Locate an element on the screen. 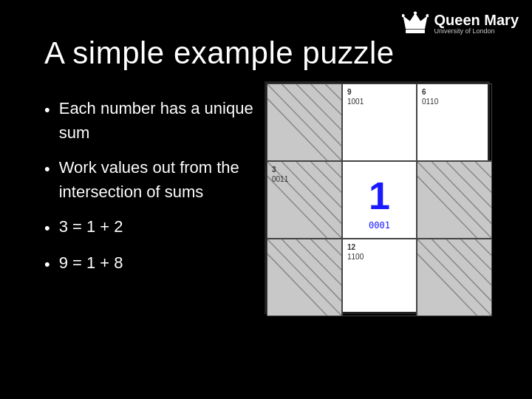 The height and width of the screenshot is (399, 532). puzzle-cell-12: 12 1100 is located at coordinates (380, 278).